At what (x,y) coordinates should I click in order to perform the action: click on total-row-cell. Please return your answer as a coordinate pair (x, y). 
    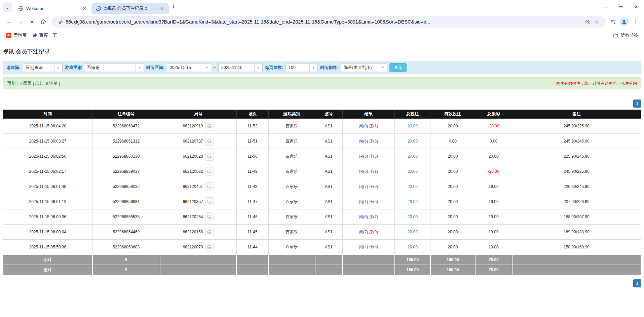
    Looking at the image, I should click on (292, 270).